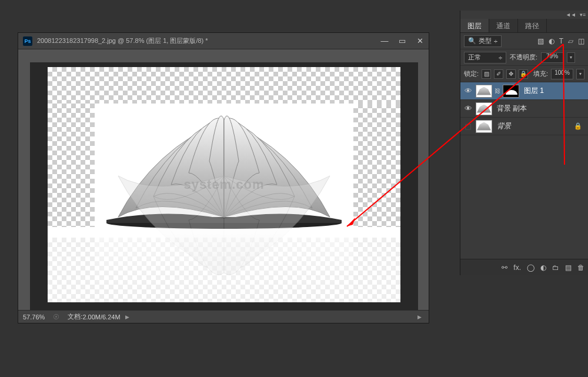 This screenshot has height=377, width=588. What do you see at coordinates (533, 26) in the screenshot?
I see `tab-paths: 路径` at bounding box center [533, 26].